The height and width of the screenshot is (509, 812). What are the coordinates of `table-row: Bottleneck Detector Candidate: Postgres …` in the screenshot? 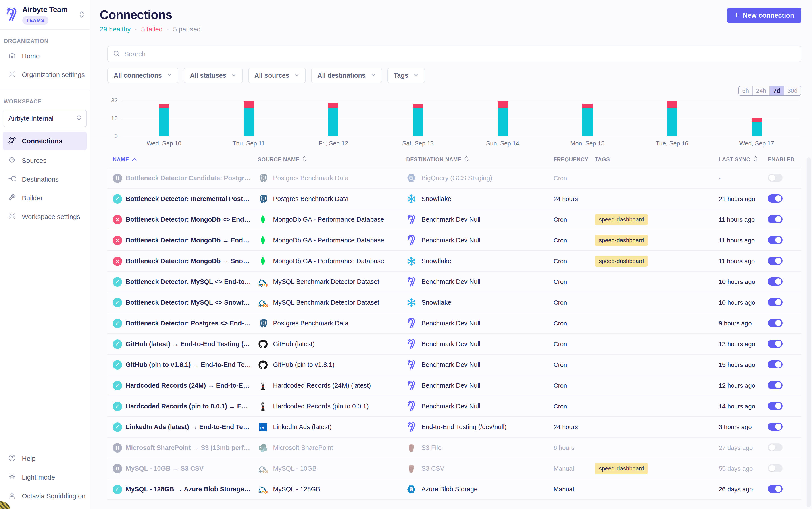 It's located at (454, 178).